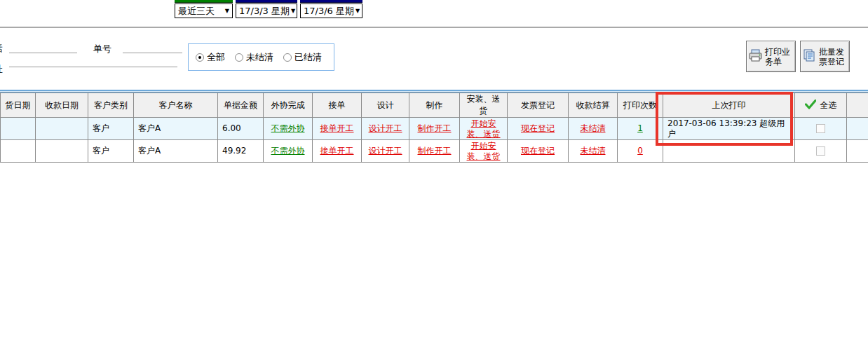  Describe the element at coordinates (102, 49) in the screenshot. I see `order-no-label: 单号` at that location.